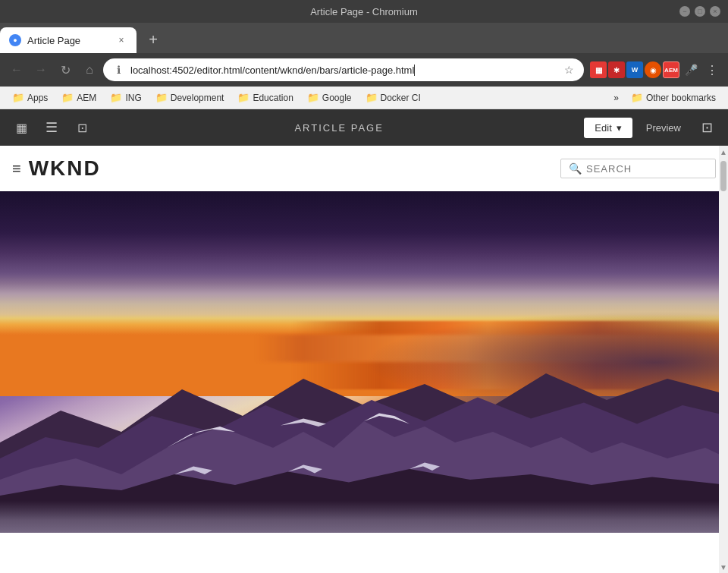  Describe the element at coordinates (723, 152) in the screenshot. I see `scroll-up-arrow: ▲` at that location.